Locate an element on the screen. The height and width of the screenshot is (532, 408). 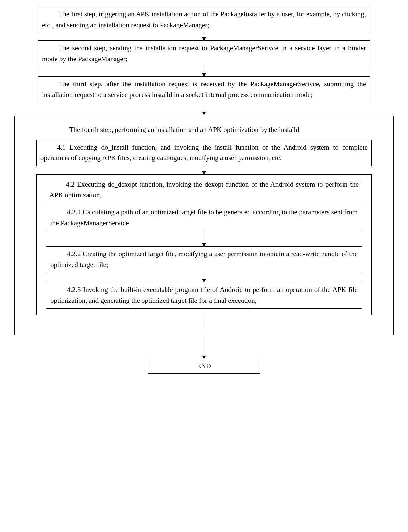
step-4-2-1-text: 4.2.1 Calculating a path of an optimized… is located at coordinates (204, 218).